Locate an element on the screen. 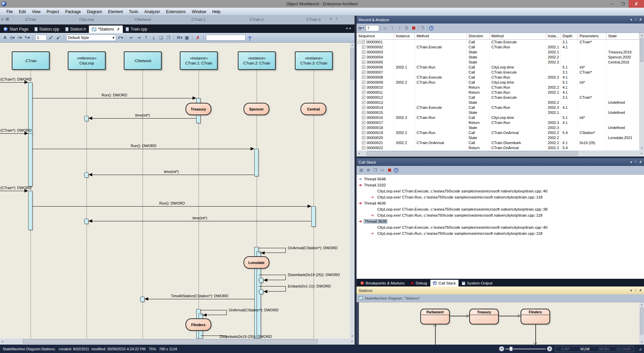  state-oval-flinders: Flinders is located at coordinates (199, 324).